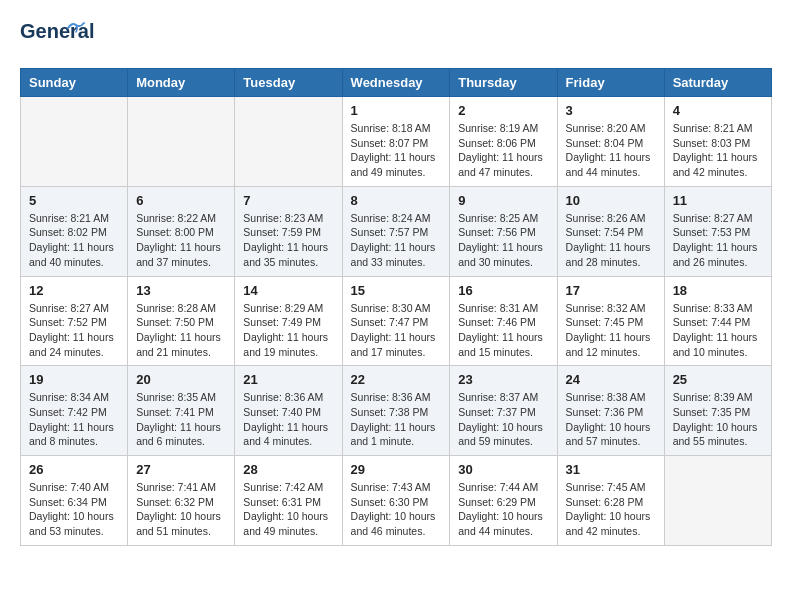 This screenshot has width=792, height=612. Describe the element at coordinates (610, 142) in the screenshot. I see `calendar-cell: 3Sunrise: 8:20 AM Sunset: 8:04 PM Daylig…` at that location.